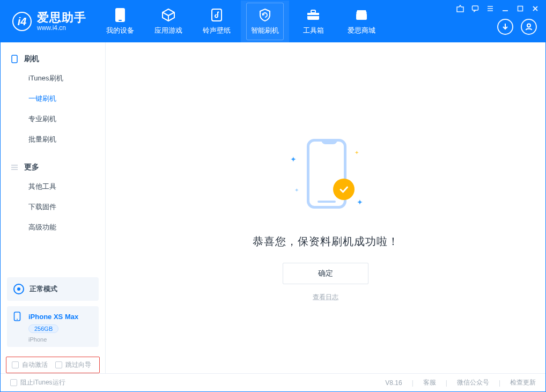 Image resolution: width=546 pixels, height=392 pixels. Describe the element at coordinates (14, 59) in the screenshot. I see `phone-outline-icon` at that location.